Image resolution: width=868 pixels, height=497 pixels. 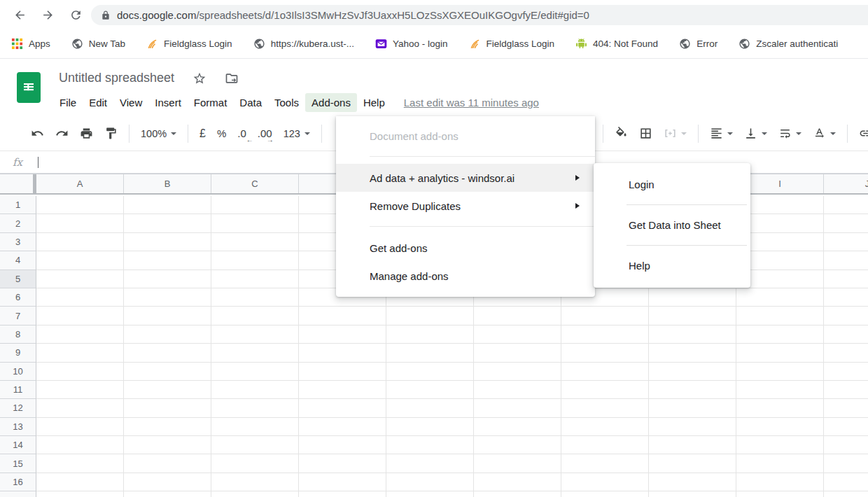 What do you see at coordinates (18, 372) in the screenshot?
I see `row-header-10: 10` at bounding box center [18, 372].